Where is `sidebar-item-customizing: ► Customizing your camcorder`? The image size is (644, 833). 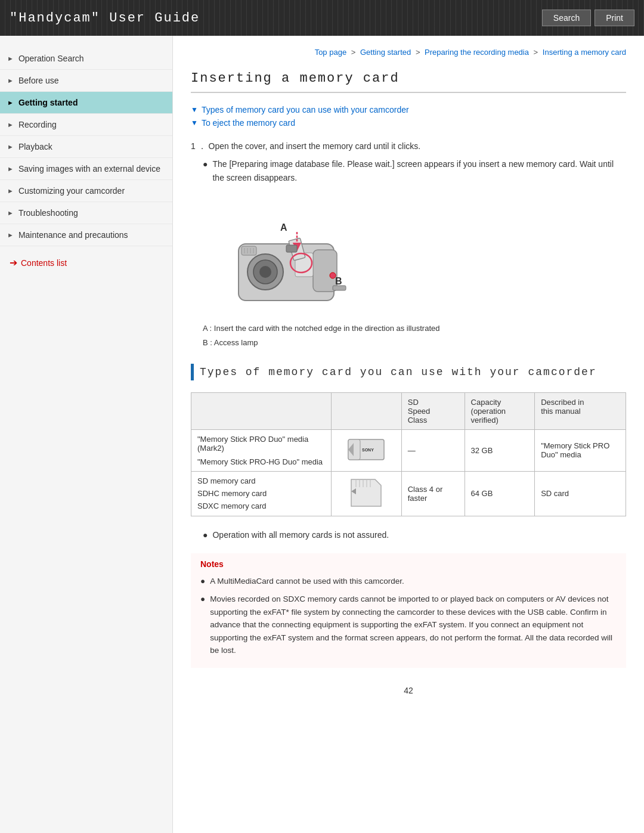 sidebar-item-customizing: ► Customizing your camcorder is located at coordinates (86, 191).